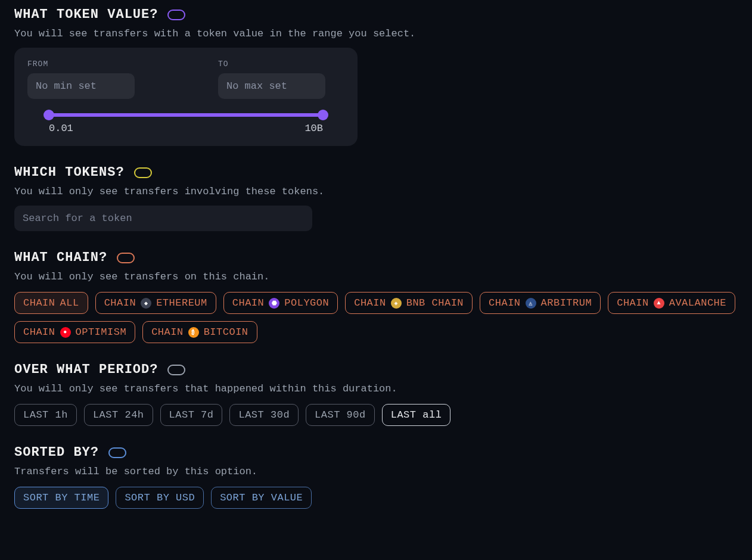  Describe the element at coordinates (192, 415) in the screenshot. I see `period-chip-7d: LAST 7d` at that location.